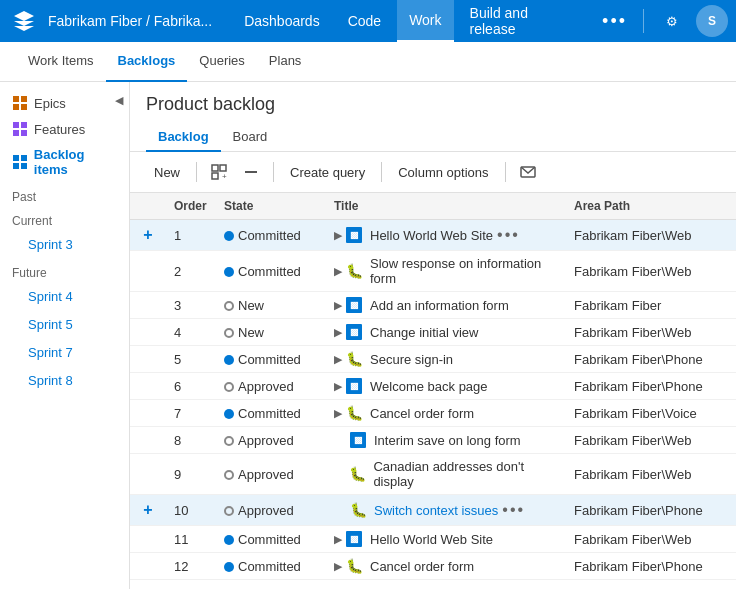 The height and width of the screenshot is (589, 736). I want to click on cell-title: ▶▩Hello World Web Site, so click(446, 540).